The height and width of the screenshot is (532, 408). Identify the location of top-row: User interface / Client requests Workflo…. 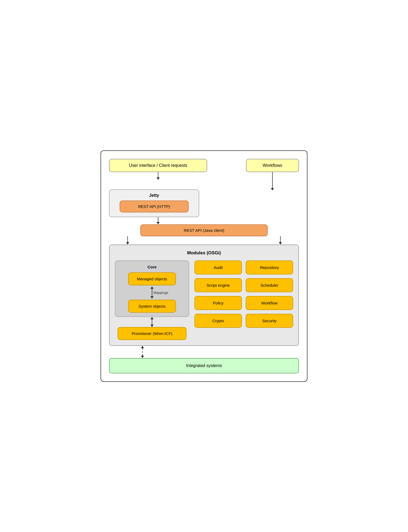
(204, 165).